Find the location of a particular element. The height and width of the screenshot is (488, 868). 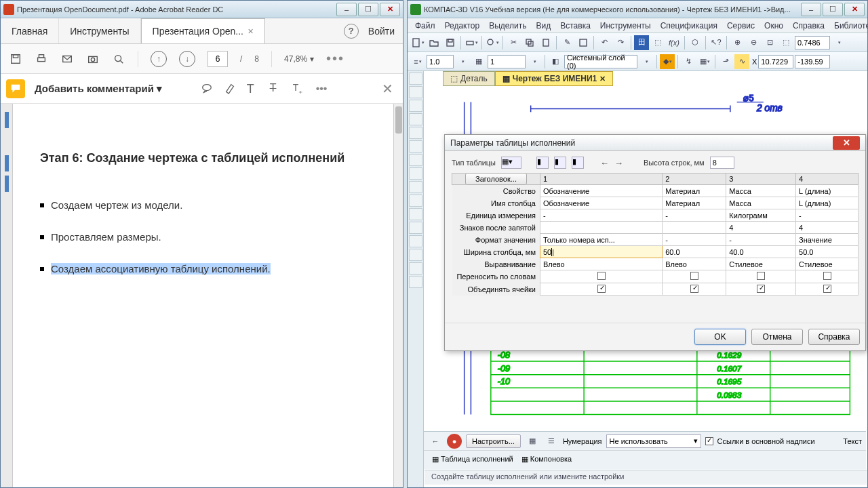

ok-button: OK is located at coordinates (720, 337).